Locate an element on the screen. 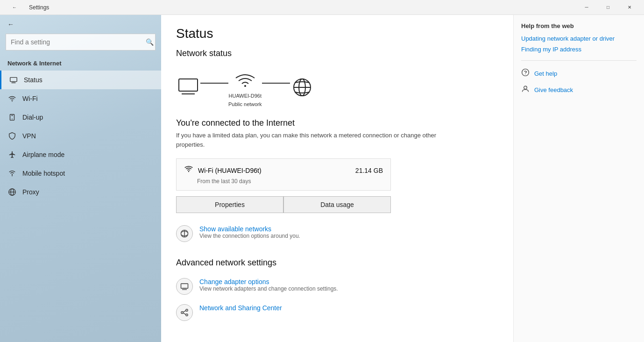 Image resolution: width=644 pixels, height=342 pixels. title-bar: ← Settings ─ □ ✕ is located at coordinates (322, 7).